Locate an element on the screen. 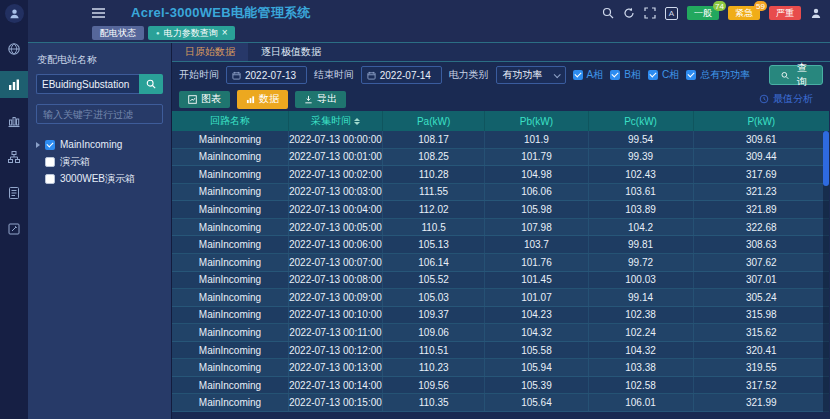 This screenshot has width=830, height=419. rail-item-power-query is located at coordinates (14, 84).